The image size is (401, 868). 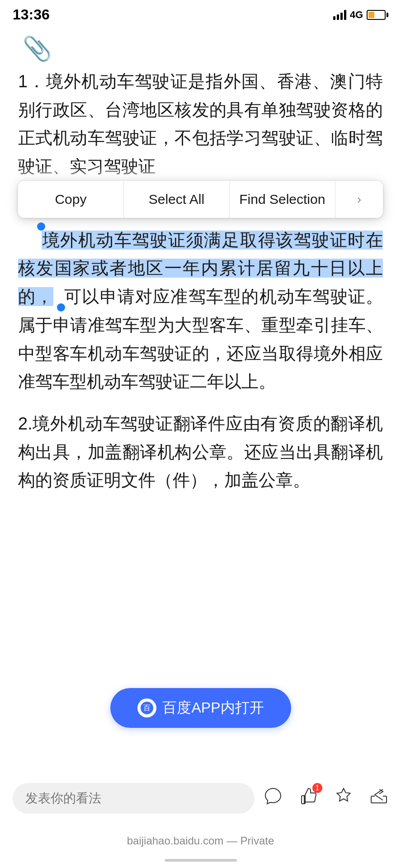 I want to click on url-bar: baijiahao.baidu.com — Private, so click(x=201, y=841).